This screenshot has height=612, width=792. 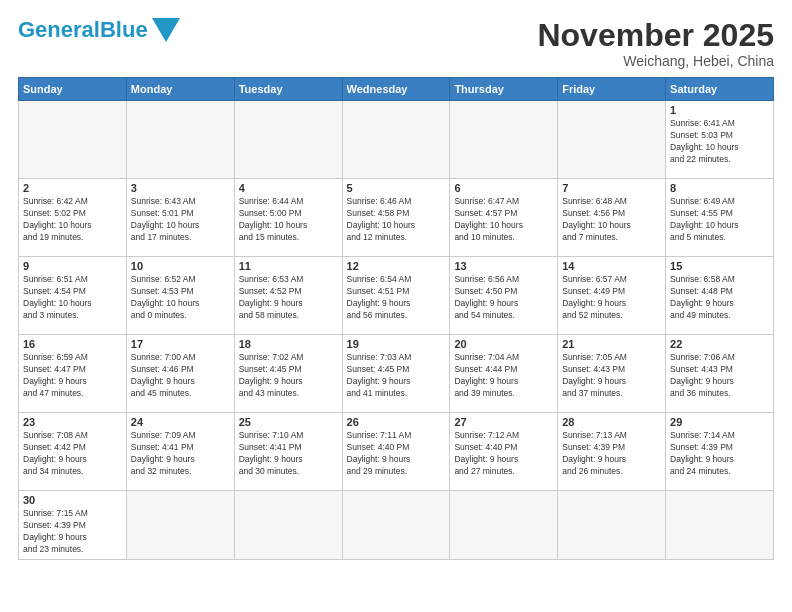 What do you see at coordinates (288, 376) in the screenshot?
I see `day-info: Sunrise: 7:02 AMSunset: 4:45 PMDaylight:…` at bounding box center [288, 376].